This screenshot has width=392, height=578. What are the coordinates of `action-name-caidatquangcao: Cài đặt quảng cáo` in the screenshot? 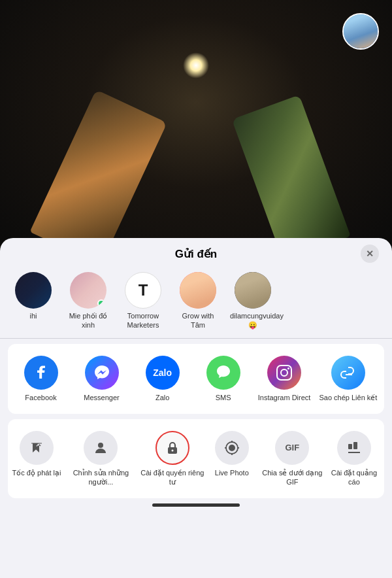 It's located at (354, 477).